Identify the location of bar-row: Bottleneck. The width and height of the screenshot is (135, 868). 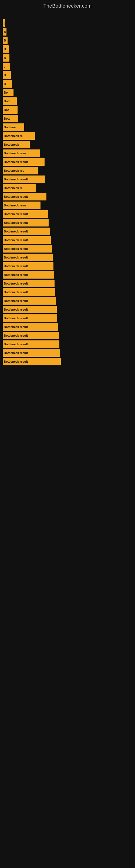
(68, 145).